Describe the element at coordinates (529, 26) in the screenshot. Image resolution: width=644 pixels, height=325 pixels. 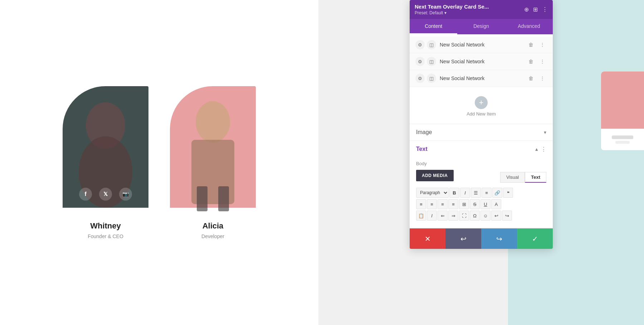
I see `tab-advanced: Advanced` at that location.